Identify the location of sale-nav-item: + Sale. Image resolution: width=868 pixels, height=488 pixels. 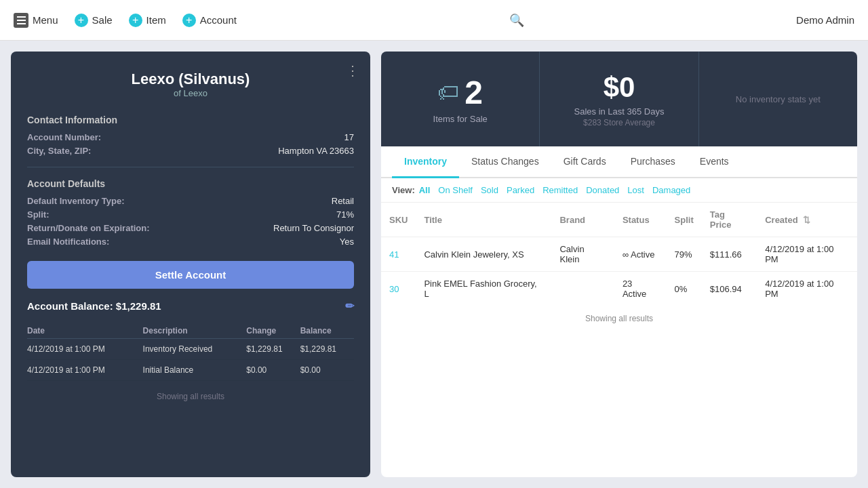
(94, 20).